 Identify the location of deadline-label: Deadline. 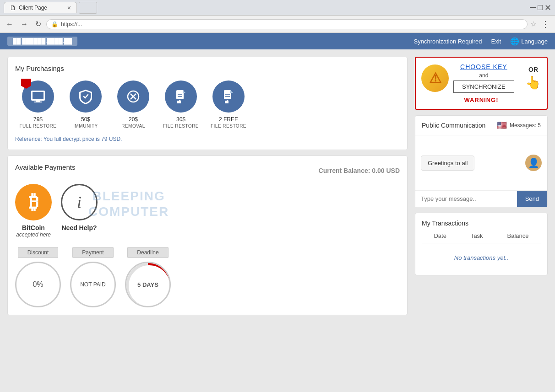
(147, 252).